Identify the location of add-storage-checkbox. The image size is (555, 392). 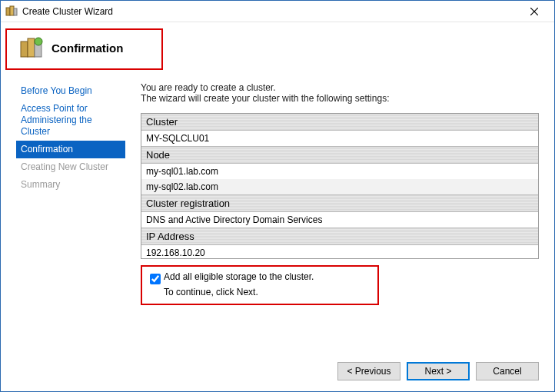
(155, 279).